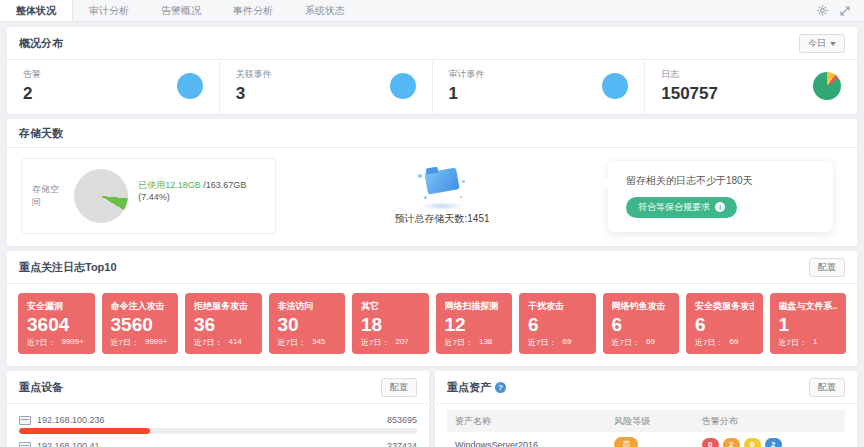 The width and height of the screenshot is (864, 447). What do you see at coordinates (41, 388) in the screenshot?
I see `devices-title: 重点设备` at bounding box center [41, 388].